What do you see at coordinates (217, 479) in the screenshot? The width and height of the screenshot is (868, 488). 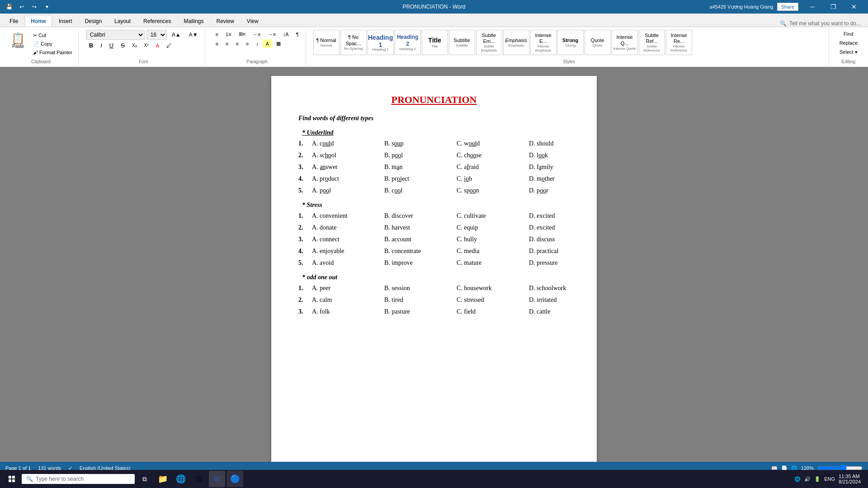 I see `taskbar-word: W` at bounding box center [217, 479].